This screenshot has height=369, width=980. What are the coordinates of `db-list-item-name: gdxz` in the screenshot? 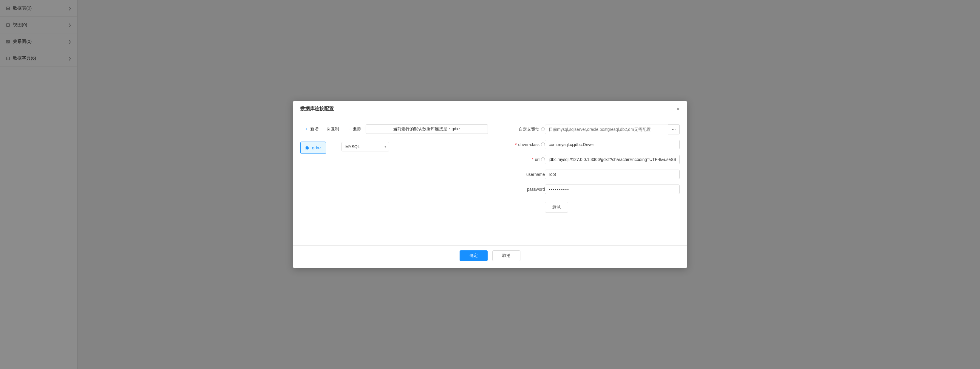 It's located at (317, 147).